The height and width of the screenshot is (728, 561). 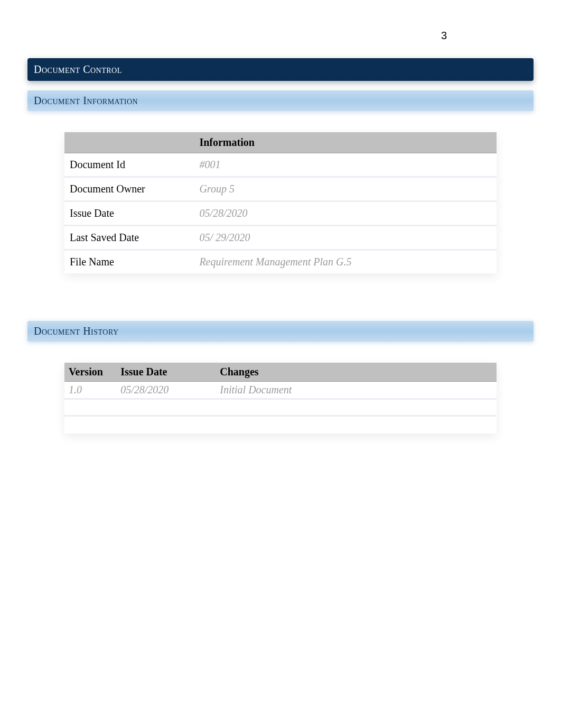 I want to click on info-label: Issue Date, so click(x=129, y=214).